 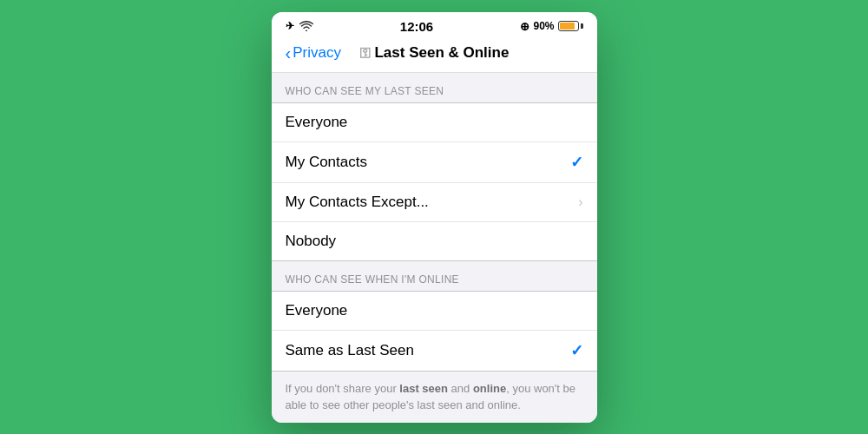 I want to click on back-label: Privacy, so click(x=317, y=53).